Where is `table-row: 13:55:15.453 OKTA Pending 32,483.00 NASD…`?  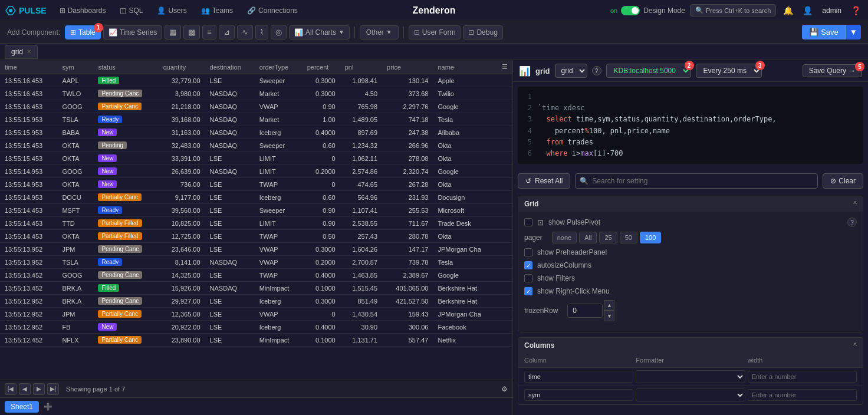
table-row: 13:55:15.453 OKTA Pending 32,483.00 NASD… is located at coordinates (256, 146).